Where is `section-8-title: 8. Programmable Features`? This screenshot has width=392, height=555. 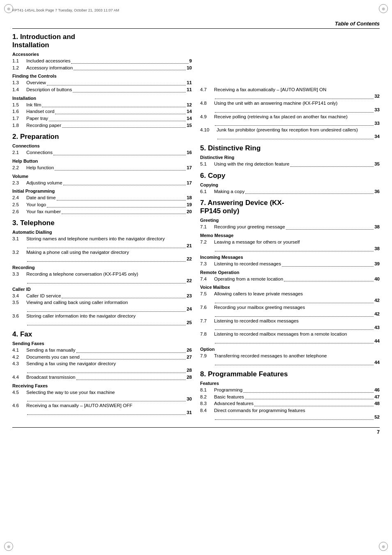 section-8-title: 8. Programmable Features is located at coordinates (290, 374).